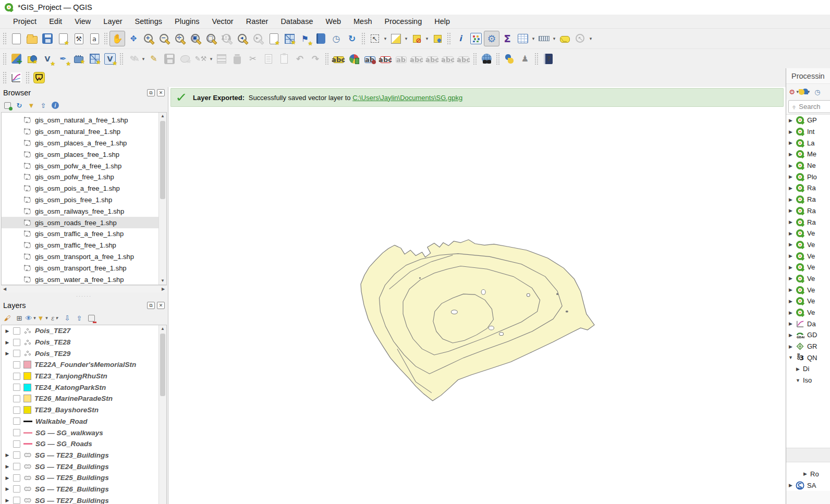  What do you see at coordinates (149, 39) in the screenshot?
I see `zoom-in-button: +` at bounding box center [149, 39].